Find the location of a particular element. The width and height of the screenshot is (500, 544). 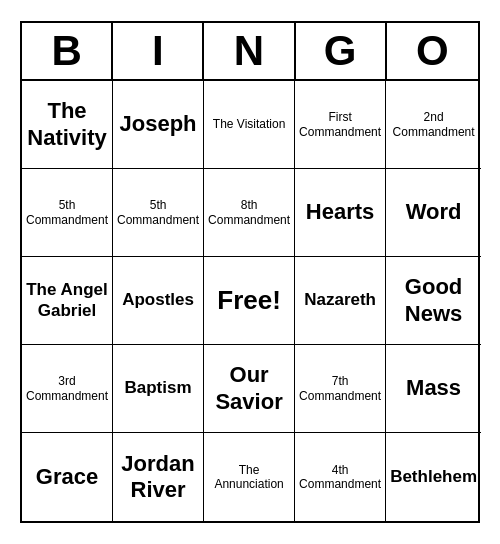

bingo-cell: Bethlehem is located at coordinates (434, 477).